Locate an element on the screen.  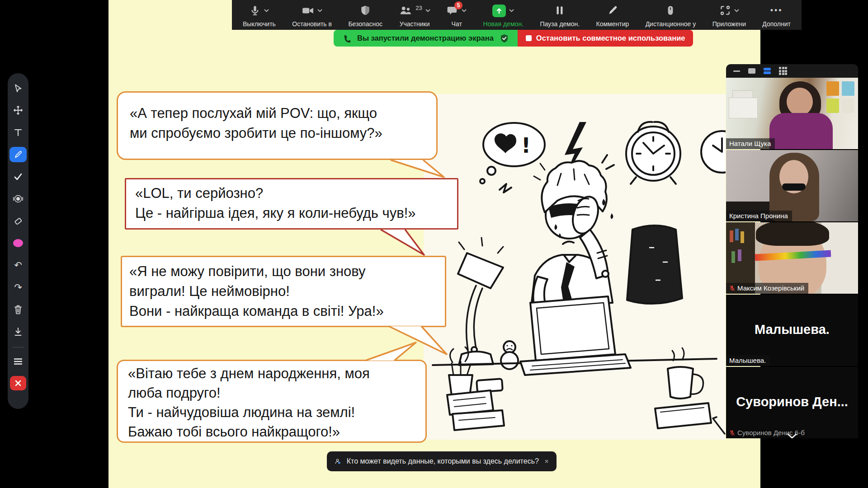
clear-trash-button is located at coordinates (18, 310).